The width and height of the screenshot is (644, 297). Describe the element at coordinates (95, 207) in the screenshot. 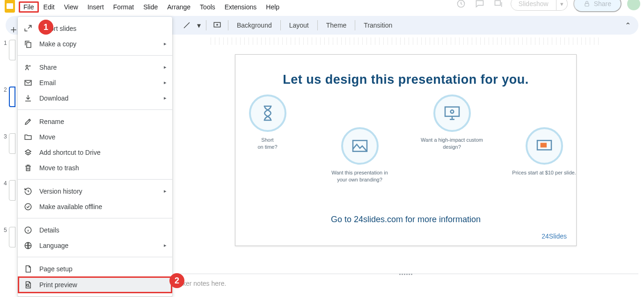

I see `menu-offline: Make available offline` at that location.